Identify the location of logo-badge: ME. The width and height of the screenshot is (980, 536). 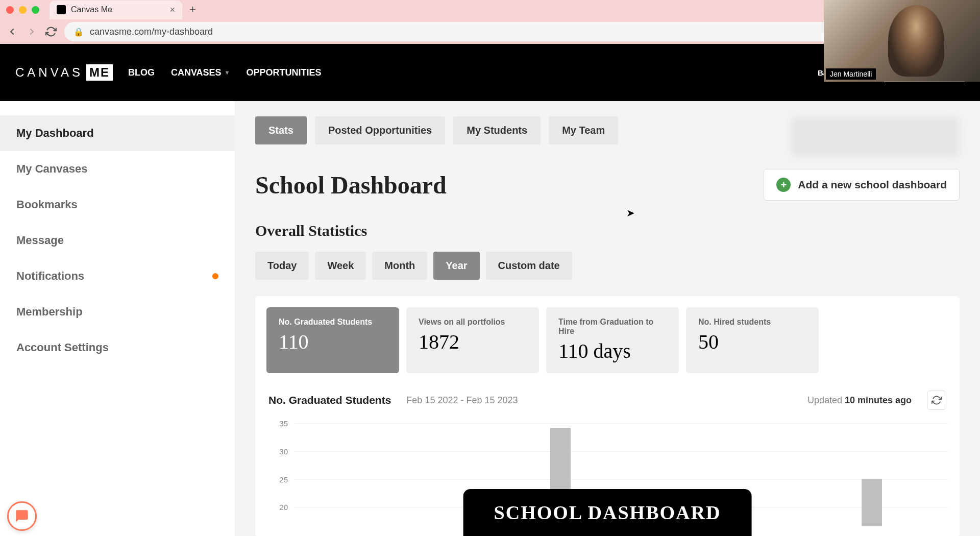
(100, 72).